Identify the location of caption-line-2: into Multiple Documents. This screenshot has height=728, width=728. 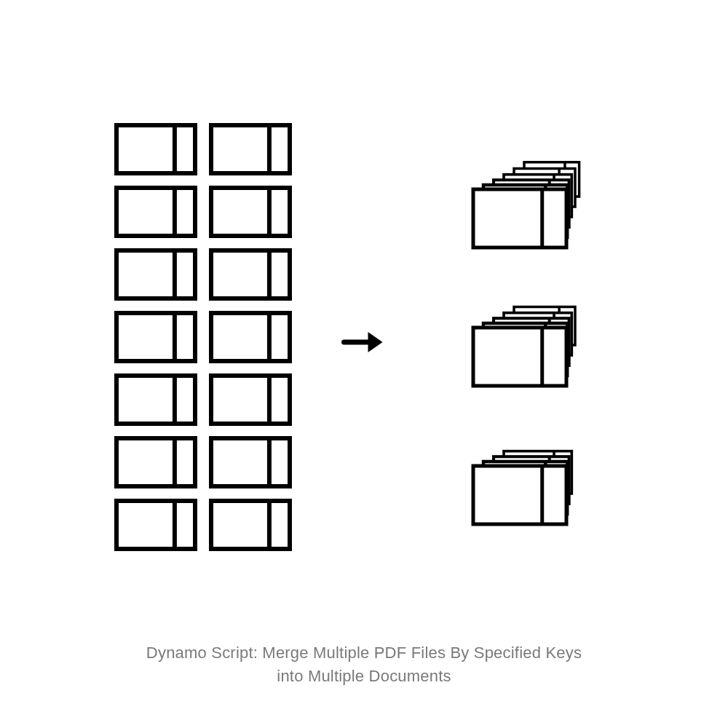
(364, 676).